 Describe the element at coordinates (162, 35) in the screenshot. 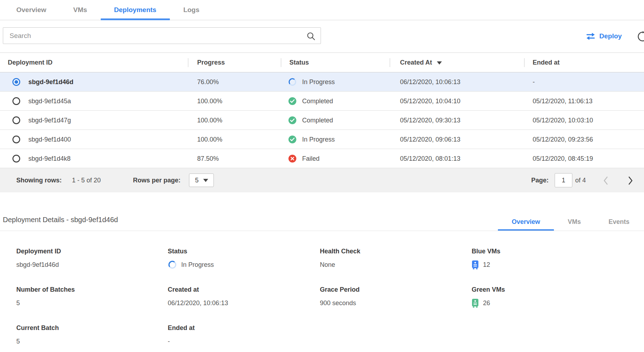

I see `search-input` at that location.